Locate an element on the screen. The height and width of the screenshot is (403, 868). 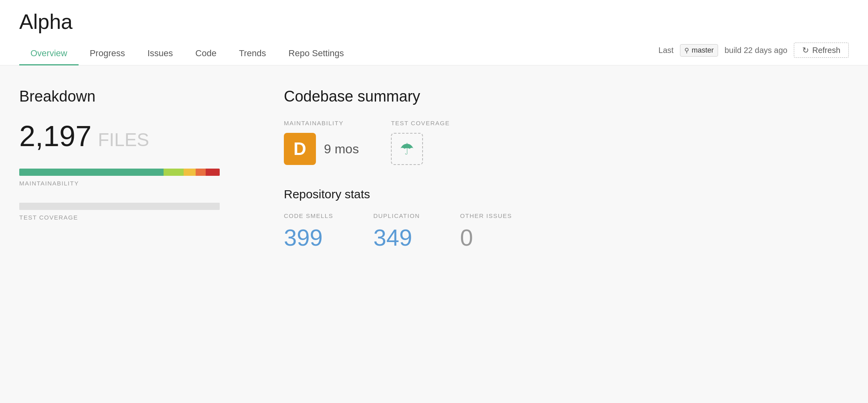
tab-overview: Overview is located at coordinates (49, 53).